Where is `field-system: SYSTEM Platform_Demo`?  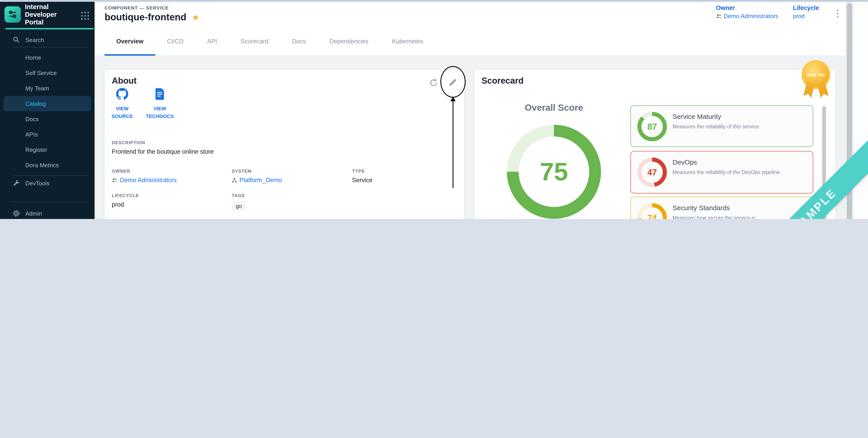 field-system: SYSTEM Platform_Demo is located at coordinates (257, 176).